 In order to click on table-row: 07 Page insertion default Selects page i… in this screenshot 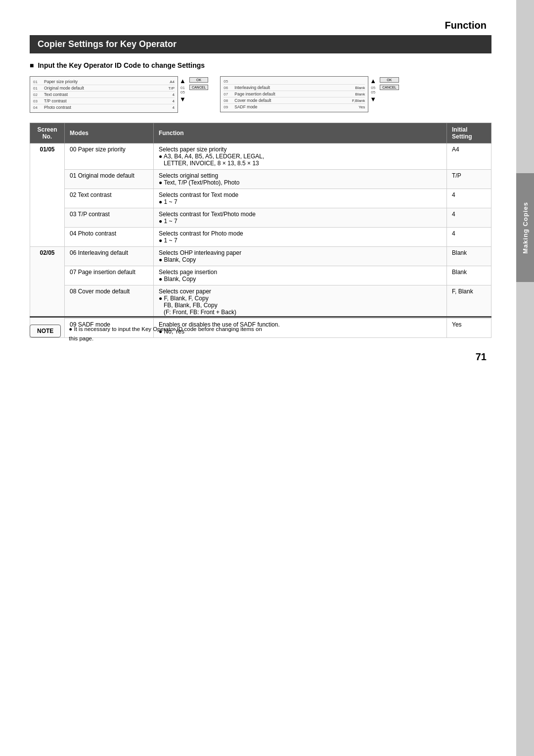, I will do `click(261, 276)`.